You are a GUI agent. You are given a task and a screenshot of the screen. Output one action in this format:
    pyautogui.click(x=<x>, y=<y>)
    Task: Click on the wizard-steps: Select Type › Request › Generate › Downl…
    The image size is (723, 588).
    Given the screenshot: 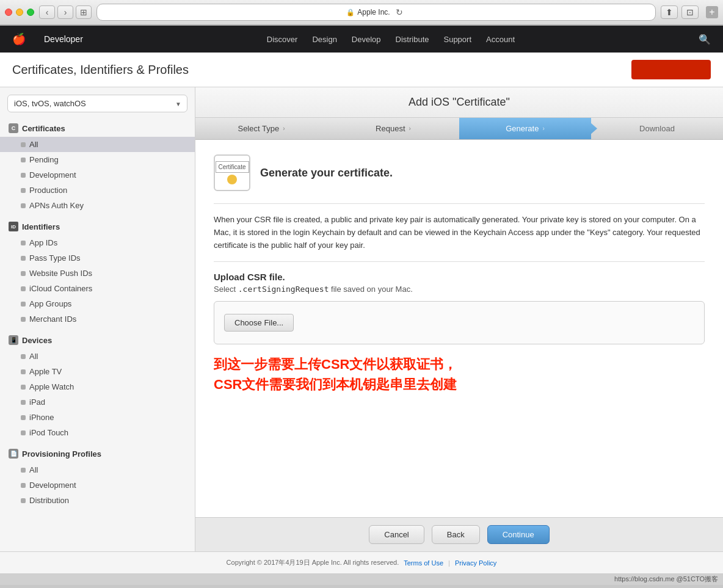 What is the action you would take?
    pyautogui.click(x=459, y=129)
    